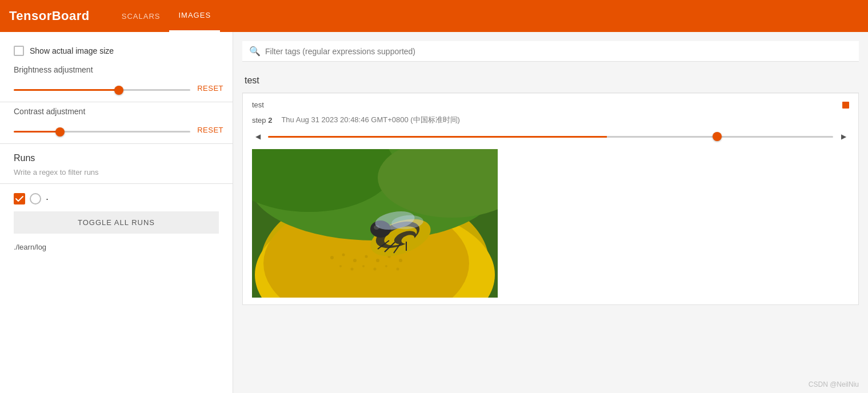  What do you see at coordinates (370, 120) in the screenshot?
I see `card-timestamp: Thu Aug 31 2023 20:48:46 GMT+0800 (中国标准时…` at bounding box center [370, 120].